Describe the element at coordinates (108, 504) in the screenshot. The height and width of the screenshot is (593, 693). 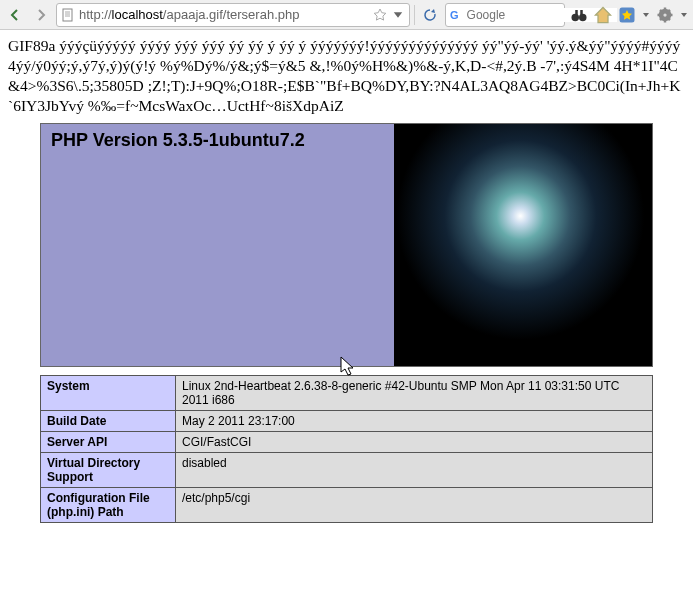
I see `info-key: Configuration File (php.ini) Path` at that location.